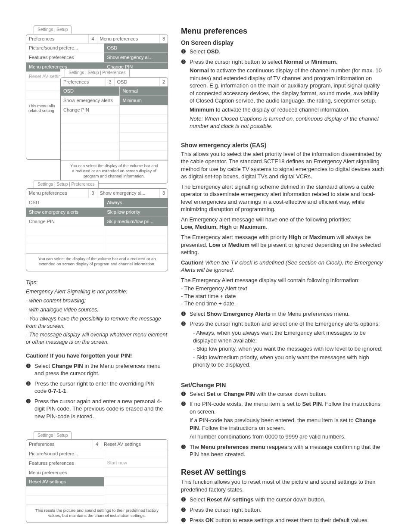 Image resolution: width=411 pixels, height=532 pixels. I want to click on list-item: Normal, so click(144, 91).